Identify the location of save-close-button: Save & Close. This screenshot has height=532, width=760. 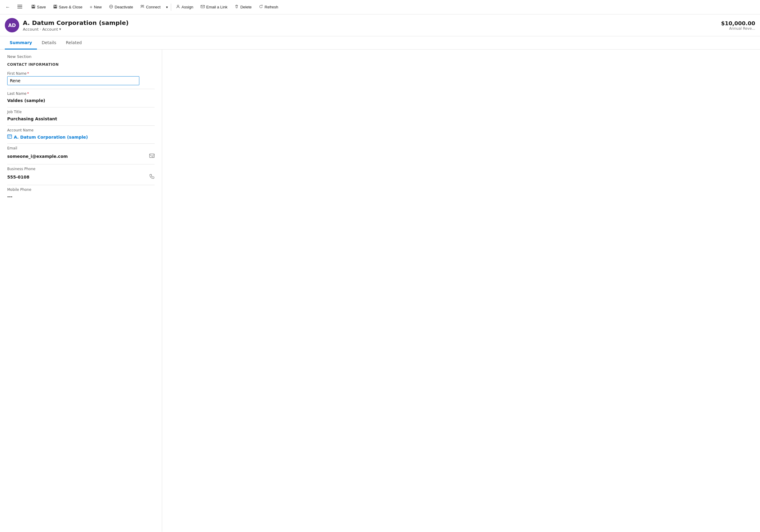
(68, 7).